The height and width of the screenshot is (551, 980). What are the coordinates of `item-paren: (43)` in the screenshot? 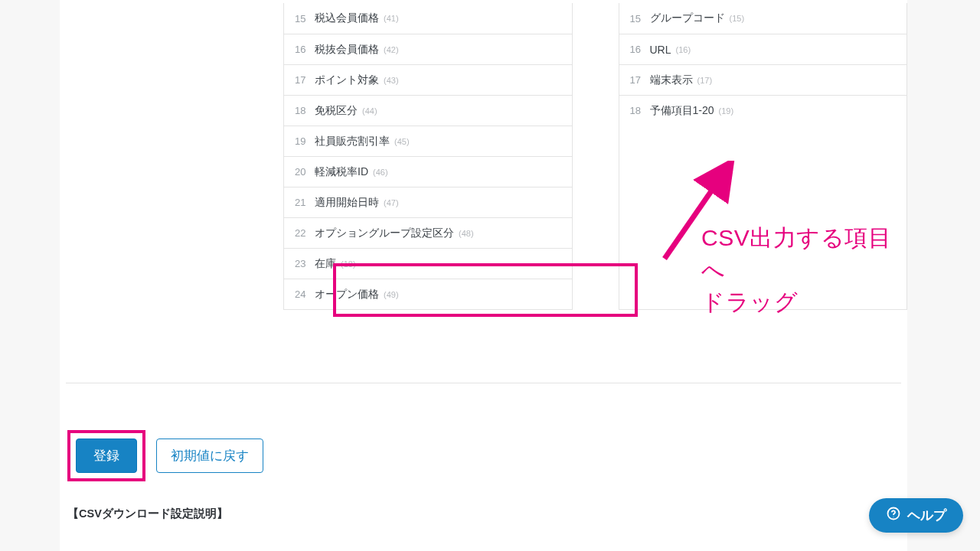 It's located at (391, 80).